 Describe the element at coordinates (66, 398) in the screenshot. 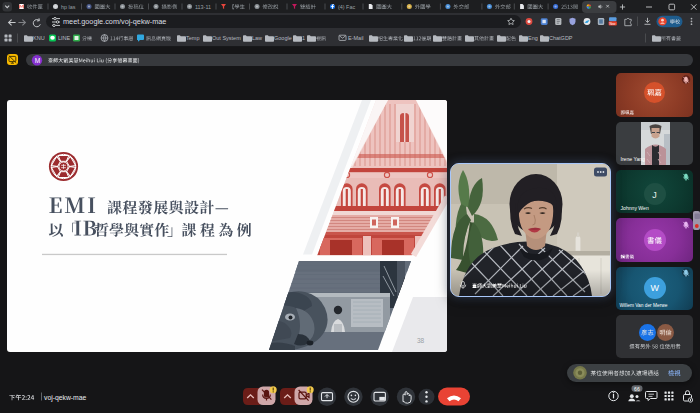

I see `svg-text: voj-qekw-mae` at that location.